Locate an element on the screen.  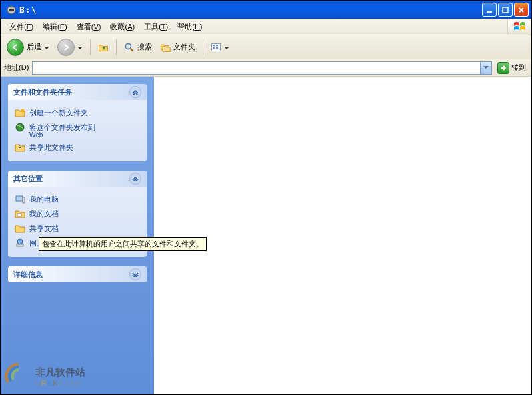
watermark-logo-icon is located at coordinates (19, 376).